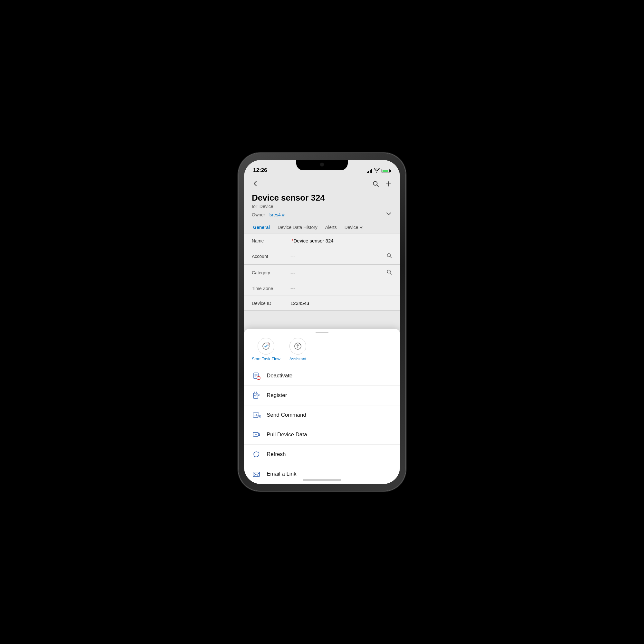 Image resolution: width=644 pixels, height=644 pixels. I want to click on field-value-name: Device sensor 324, so click(343, 241).